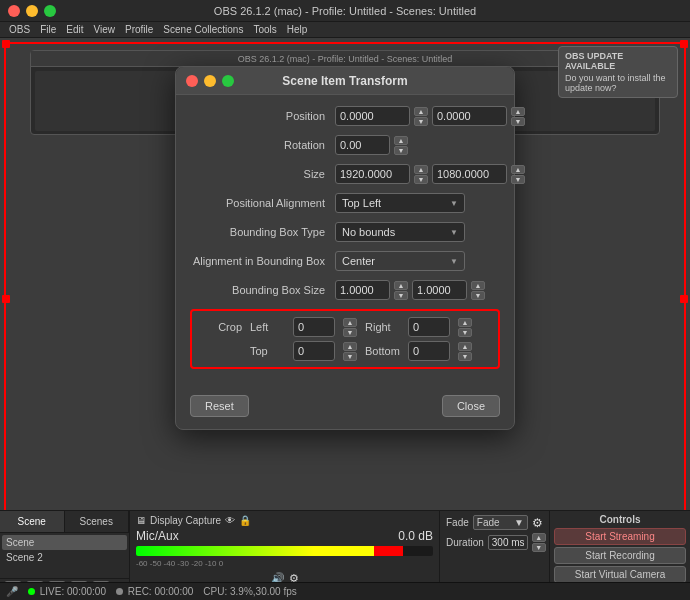  Describe the element at coordinates (519, 522) in the screenshot. I see `fade-arrow: ▼` at that location.